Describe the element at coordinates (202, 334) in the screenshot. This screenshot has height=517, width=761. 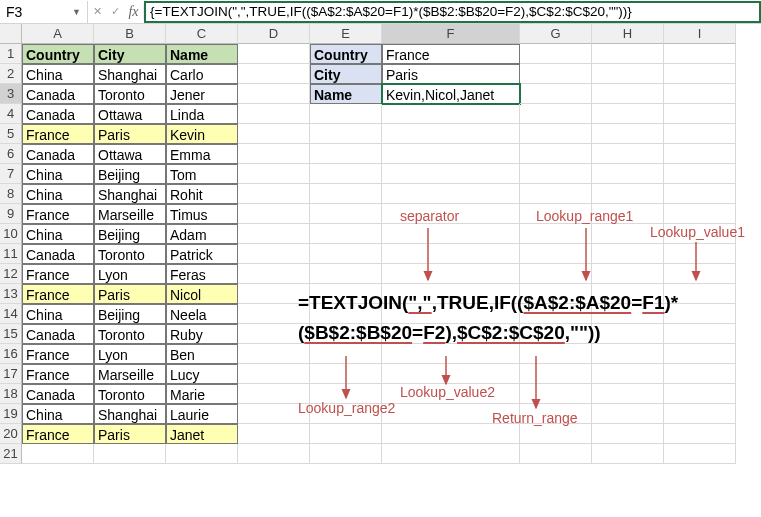
I see `cell-C15: Ruby` at that location.